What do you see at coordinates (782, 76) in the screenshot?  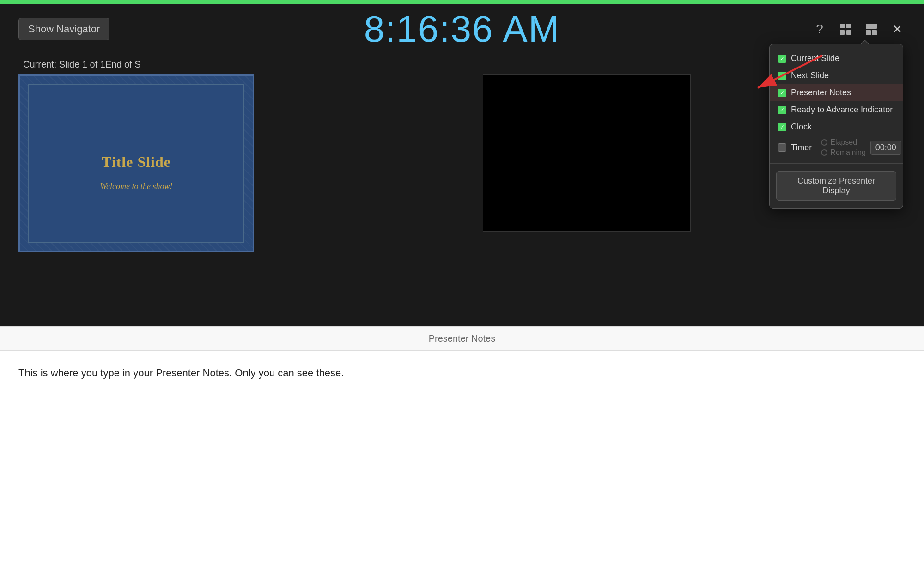 I see `checkbox-next-slide: ✓` at bounding box center [782, 76].